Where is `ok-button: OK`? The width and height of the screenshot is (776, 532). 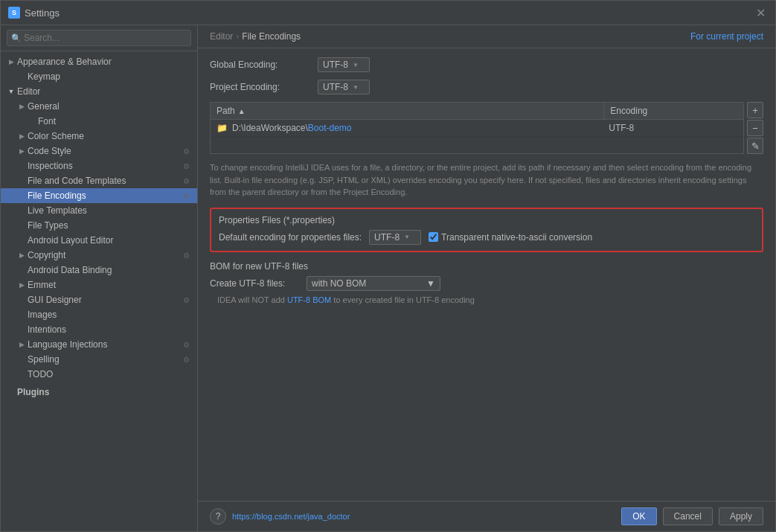
ok-button: OK is located at coordinates (638, 516).